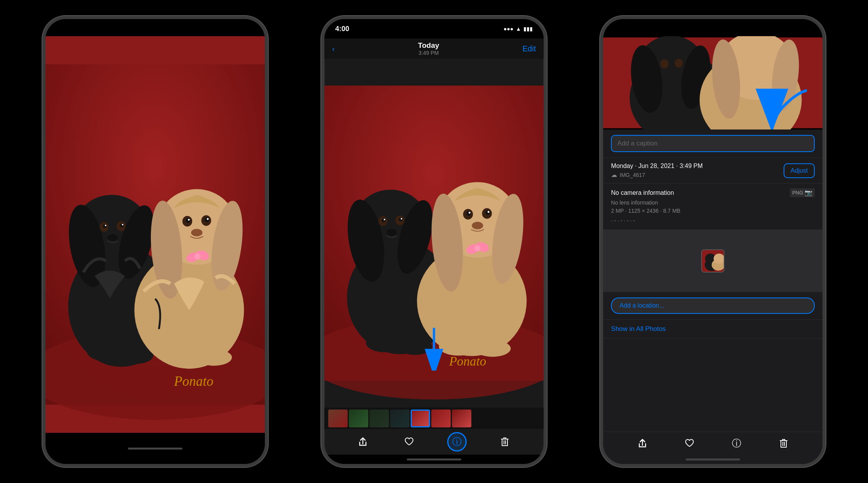  What do you see at coordinates (509, 29) in the screenshot?
I see `signal-icon: ●●●` at bounding box center [509, 29].